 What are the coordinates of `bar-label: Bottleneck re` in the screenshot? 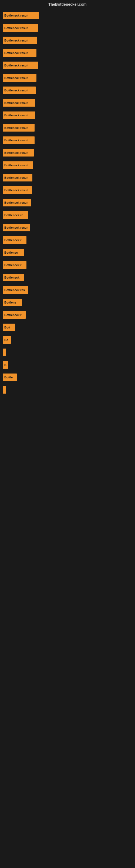 It's located at (14, 215).